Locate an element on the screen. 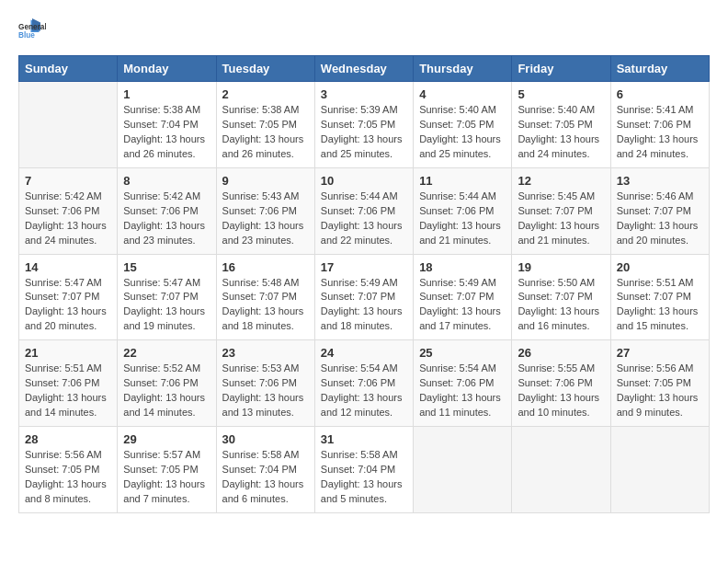 This screenshot has width=728, height=563. day-cell: 17Sunrise: 5:49 AM Sunset: 7:07 PM Dayli… is located at coordinates (364, 297).